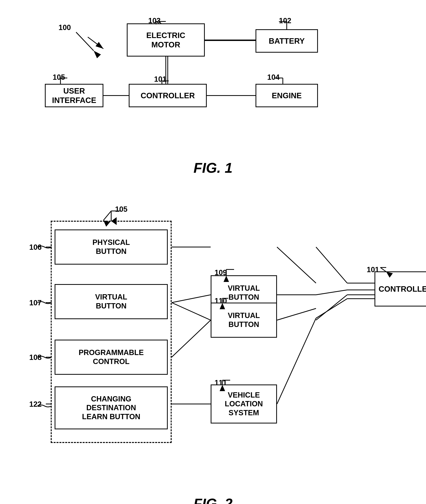  I want to click on ref-101-fig2: 101, so click(373, 270).